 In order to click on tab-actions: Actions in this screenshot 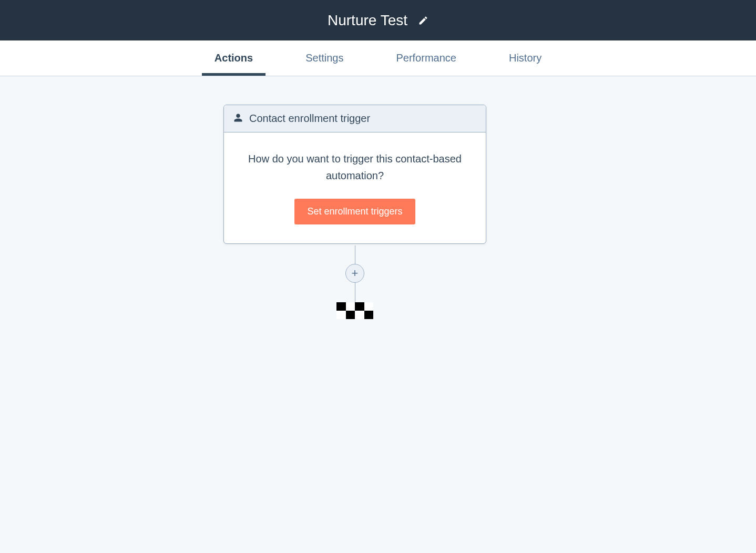, I will do `click(233, 58)`.